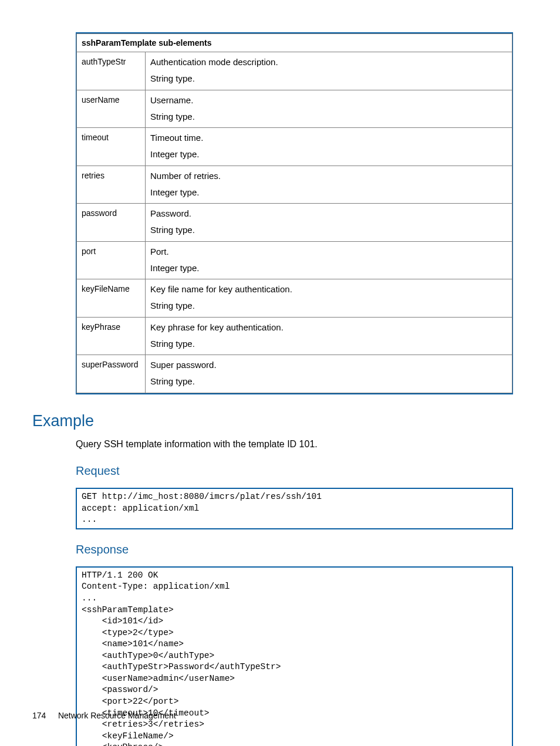  I want to click on element-name: userName, so click(112, 109).